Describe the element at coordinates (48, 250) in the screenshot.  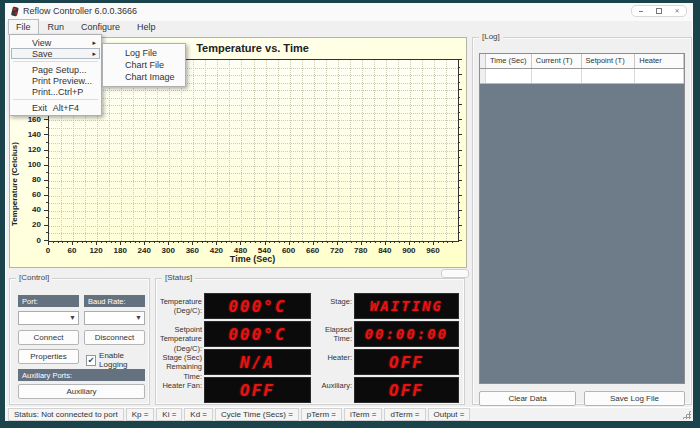
I see `x-tick-label: 0` at that location.